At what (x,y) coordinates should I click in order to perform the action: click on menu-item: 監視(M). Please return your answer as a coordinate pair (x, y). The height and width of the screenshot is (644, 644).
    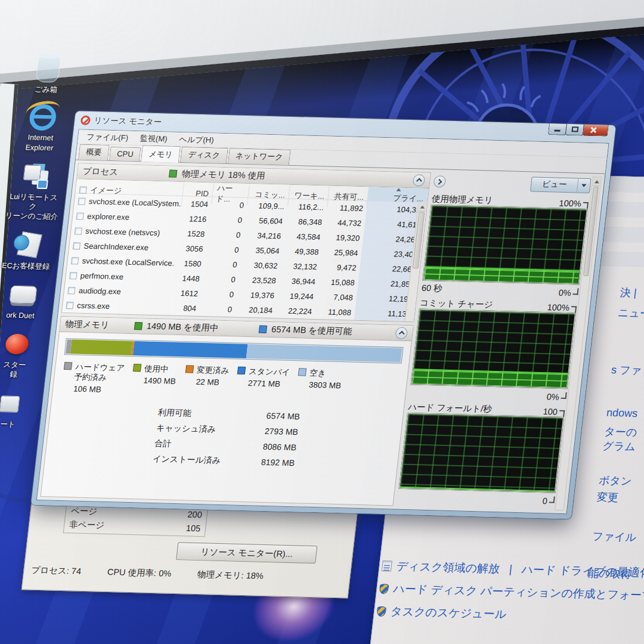
    Looking at the image, I should click on (154, 139).